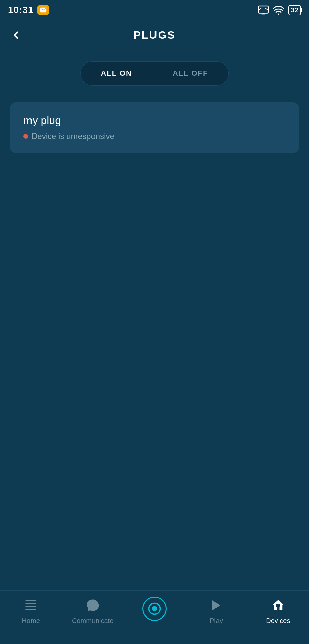  Describe the element at coordinates (154, 121) in the screenshot. I see `device-name: my plug` at that location.